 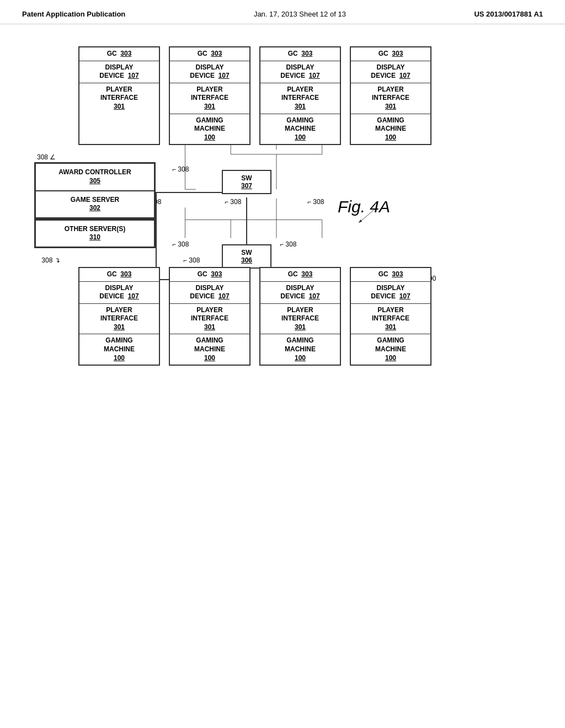 I want to click on header-publication: Patent Application Publication, so click(x=74, y=14).